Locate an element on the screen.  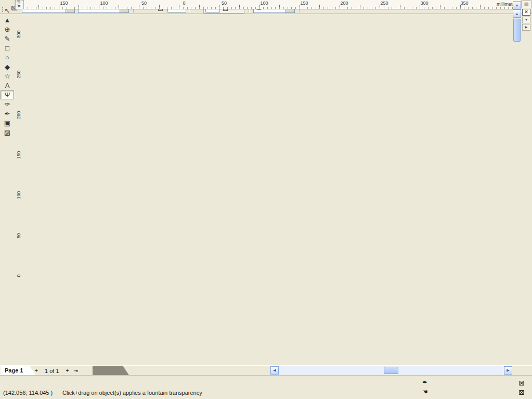
fill-tool: ▣ is located at coordinates (7, 123).